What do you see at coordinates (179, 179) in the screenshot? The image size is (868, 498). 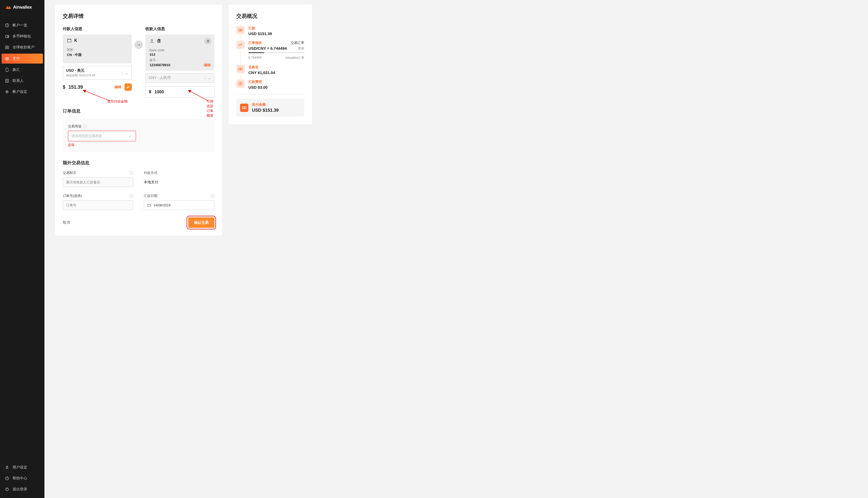 I see `payment-method-field: 付款方式 本地支付` at bounding box center [179, 179].